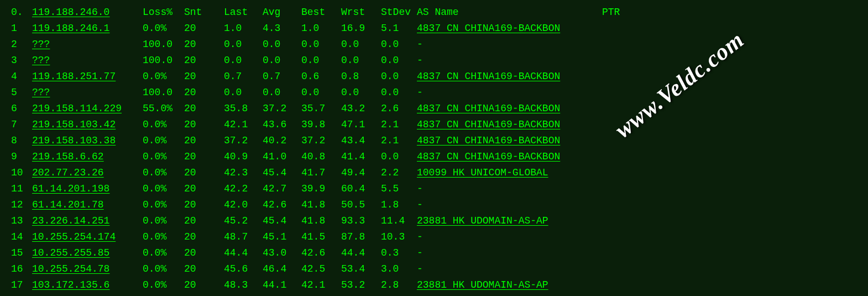 The image size is (868, 296). I want to click on last-value: 42.2, so click(243, 189).